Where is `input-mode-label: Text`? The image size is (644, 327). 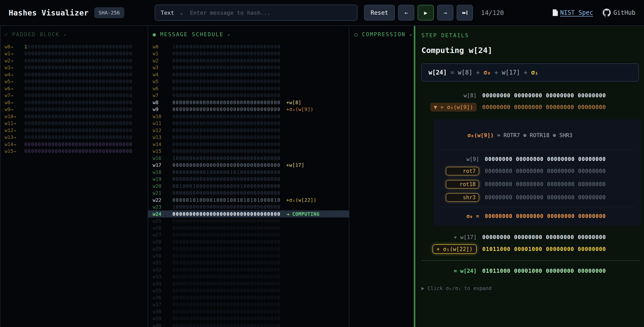
input-mode-label: Text is located at coordinates (167, 13).